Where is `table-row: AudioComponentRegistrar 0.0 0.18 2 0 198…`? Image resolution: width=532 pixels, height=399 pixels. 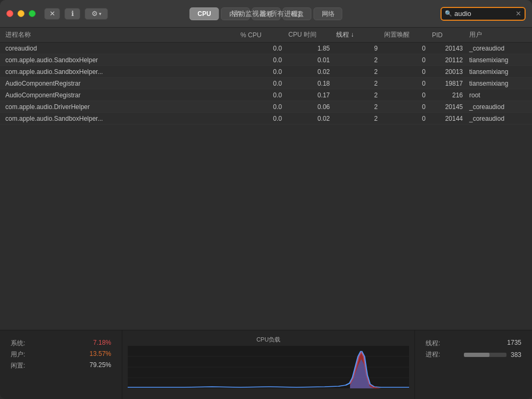 table-row: AudioComponentRegistrar 0.0 0.18 2 0 198… is located at coordinates (266, 84).